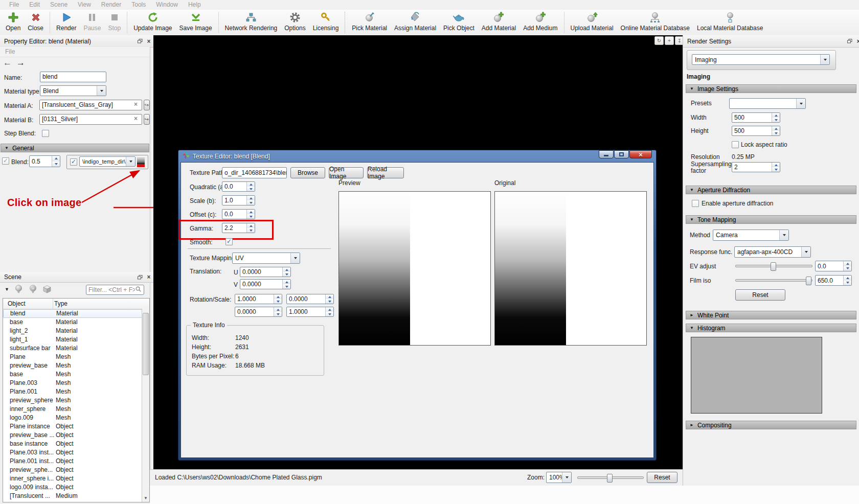 This screenshot has height=504, width=859. I want to click on add-medium-button: Add Medium, so click(540, 22).